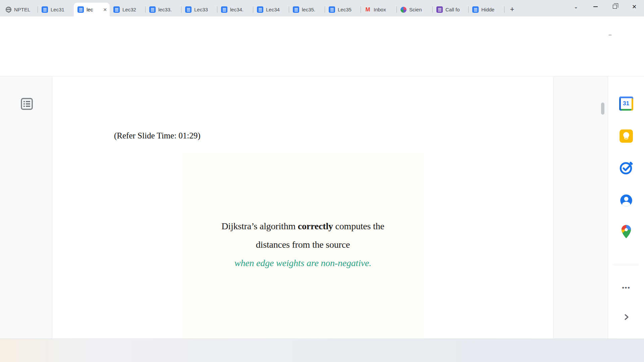  I want to click on calendar-day-label: 31, so click(626, 104).